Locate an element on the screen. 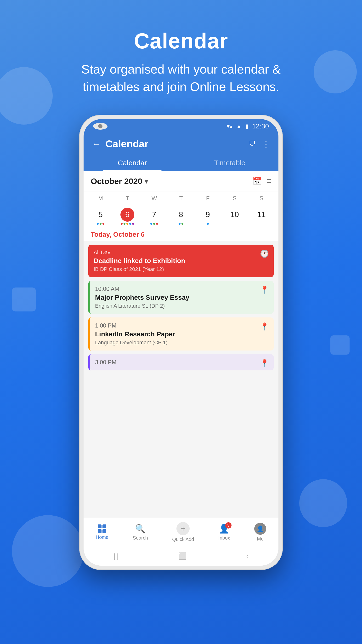 This screenshot has height=644, width=362. event-card-linkedin: 1:00 PM LinkedIn Research Paper Language… is located at coordinates (181, 334).